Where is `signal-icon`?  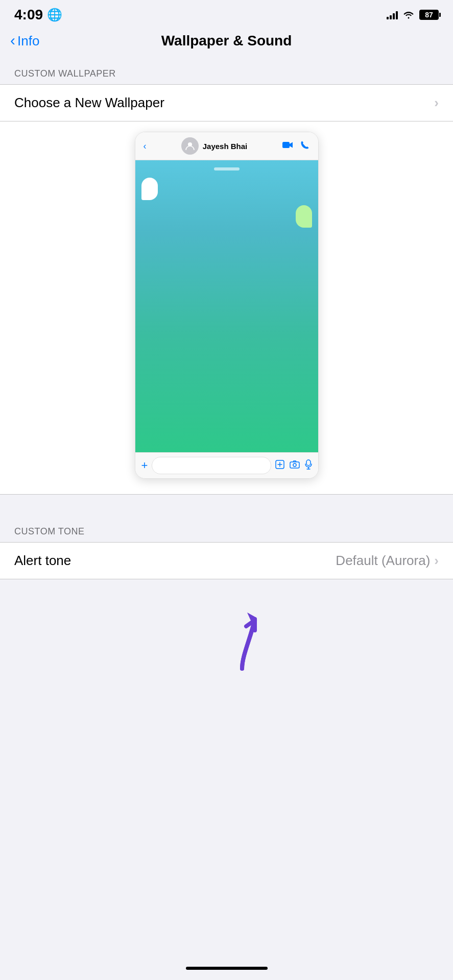 signal-icon is located at coordinates (392, 15).